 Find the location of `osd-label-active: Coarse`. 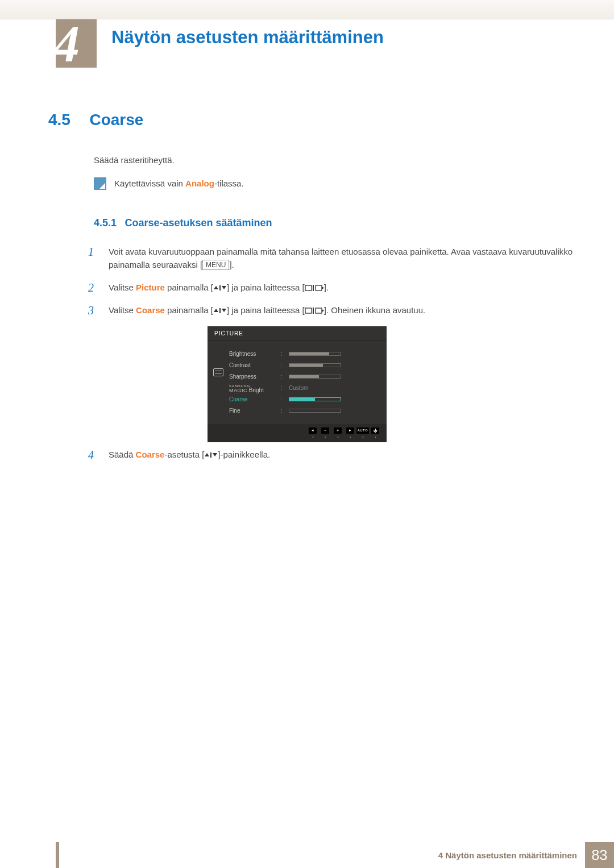

osd-label-active: Coarse is located at coordinates (254, 399).